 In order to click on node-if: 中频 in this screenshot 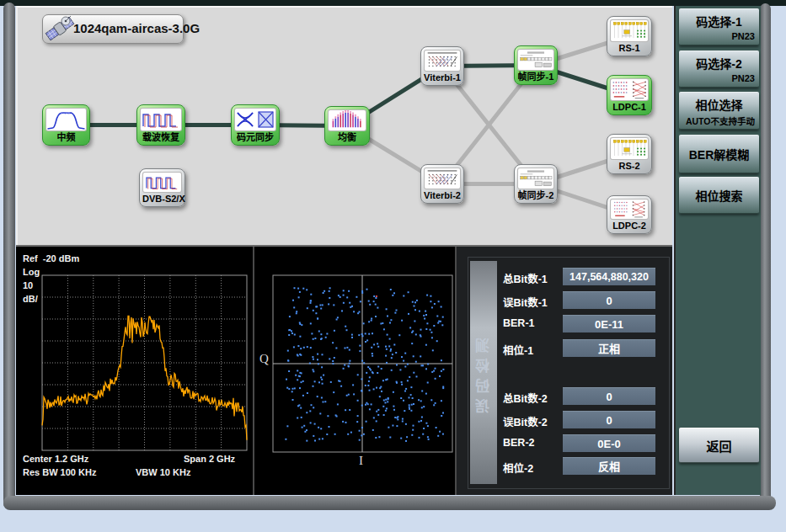, I will do `click(66, 125)`.